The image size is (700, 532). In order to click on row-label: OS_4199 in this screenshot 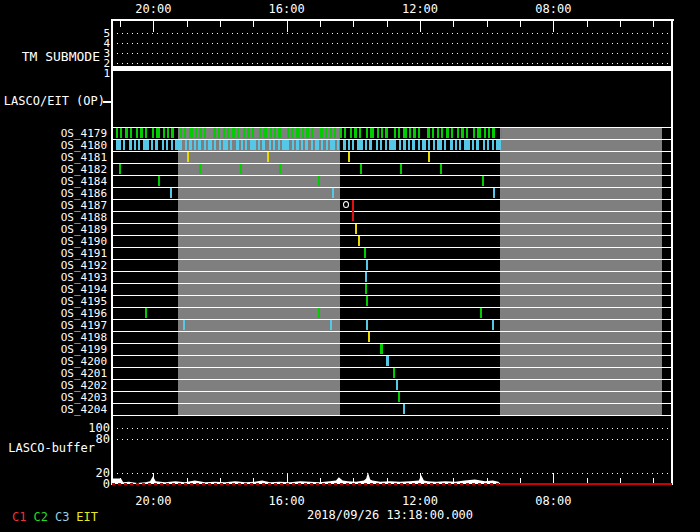, I will do `click(54, 350)`.